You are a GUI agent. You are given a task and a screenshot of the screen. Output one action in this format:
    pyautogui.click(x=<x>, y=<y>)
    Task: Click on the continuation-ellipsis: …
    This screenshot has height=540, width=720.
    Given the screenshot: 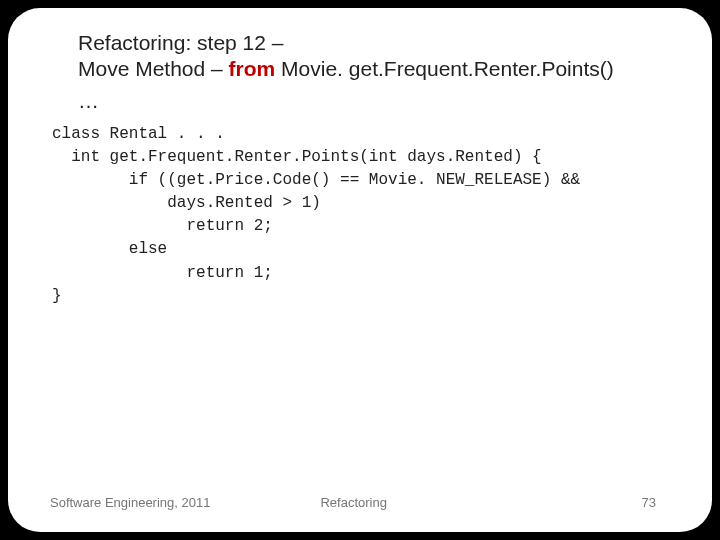 What is the action you would take?
    pyautogui.click(x=377, y=101)
    